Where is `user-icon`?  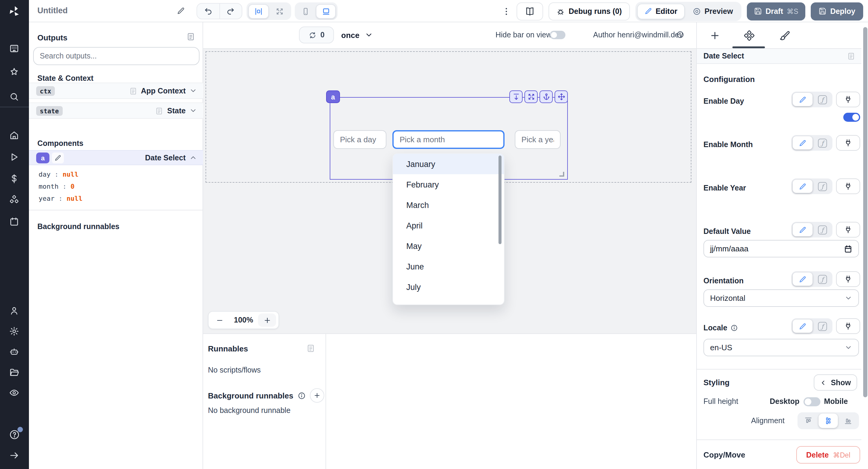 user-icon is located at coordinates (14, 311).